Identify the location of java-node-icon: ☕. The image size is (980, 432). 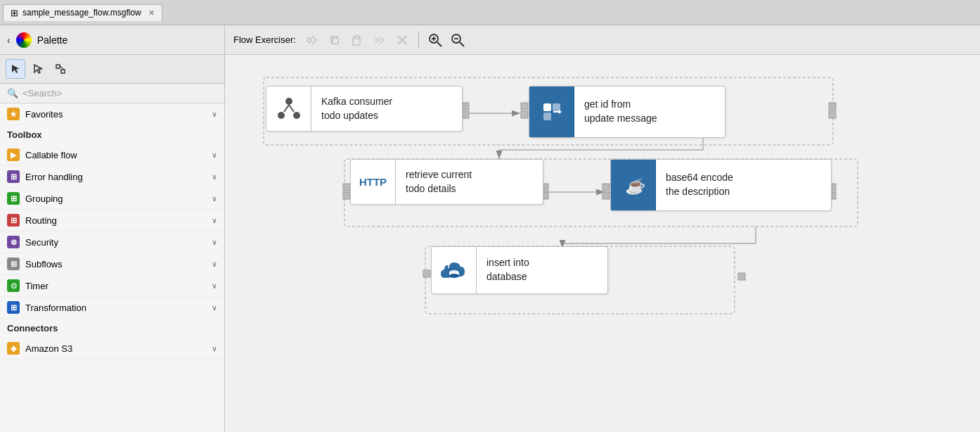
(633, 185).